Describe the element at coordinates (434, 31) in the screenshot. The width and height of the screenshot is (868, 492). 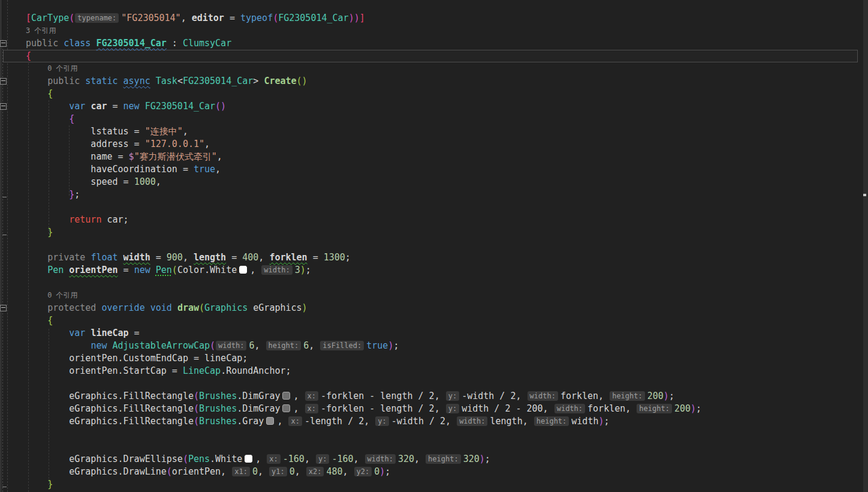
I see `code-line: 3 个引用` at that location.